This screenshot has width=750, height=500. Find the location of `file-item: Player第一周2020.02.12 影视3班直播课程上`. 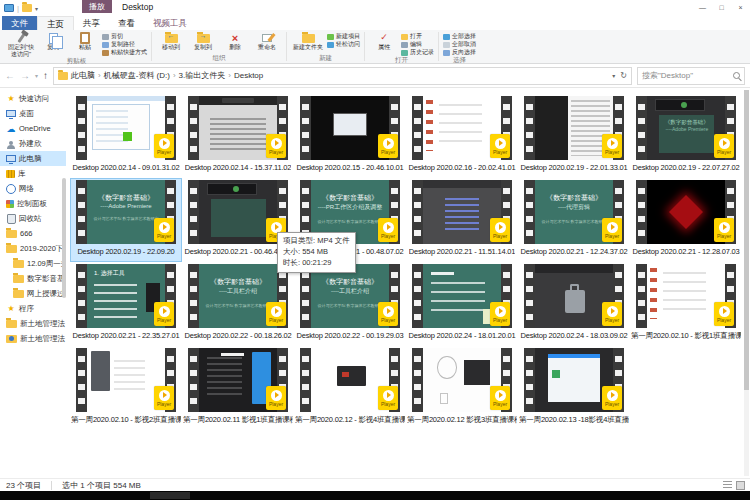

file-item: Player第一周2020.02.12 影视3班直播课程上 is located at coordinates (462, 388).